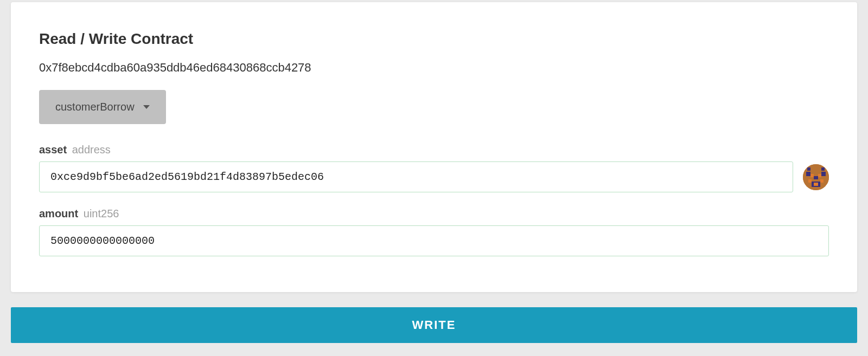 This screenshot has width=868, height=356. Describe the element at coordinates (434, 168) in the screenshot. I see `field-asset: asset address` at that location.